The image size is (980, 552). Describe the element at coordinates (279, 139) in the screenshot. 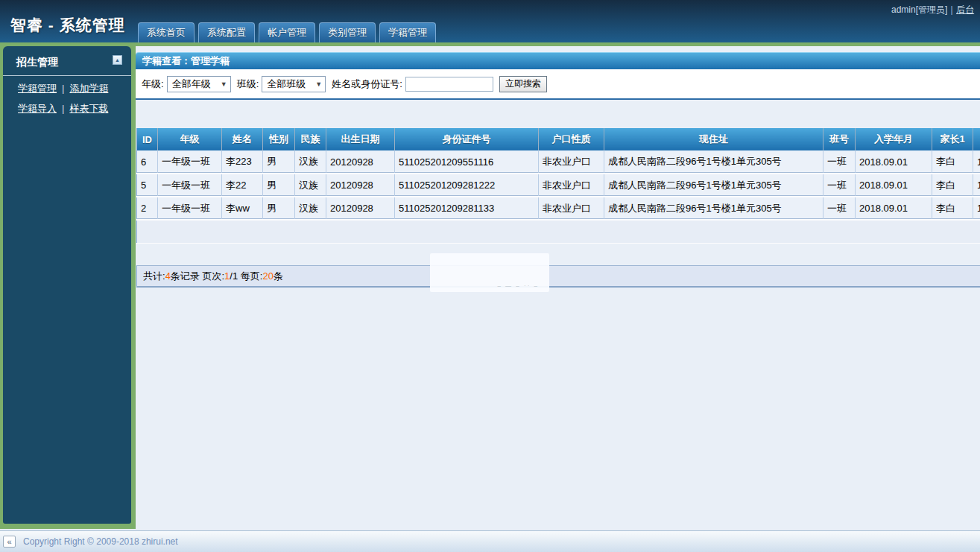

I see `col-header-4: 性别` at that location.